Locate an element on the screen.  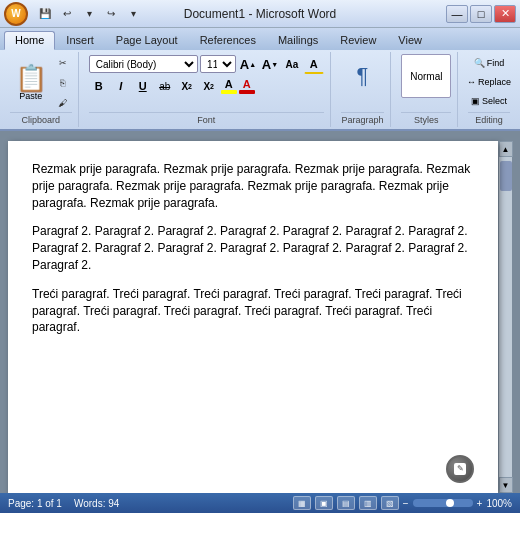
minimize-btn: — is located at coordinates (457, 14).